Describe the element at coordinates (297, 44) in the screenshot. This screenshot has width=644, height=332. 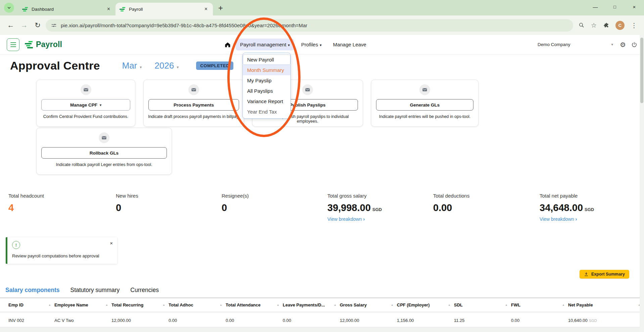
I see `app-nav: Payroll management▾ Profiles▾ Manage Lea…` at that location.